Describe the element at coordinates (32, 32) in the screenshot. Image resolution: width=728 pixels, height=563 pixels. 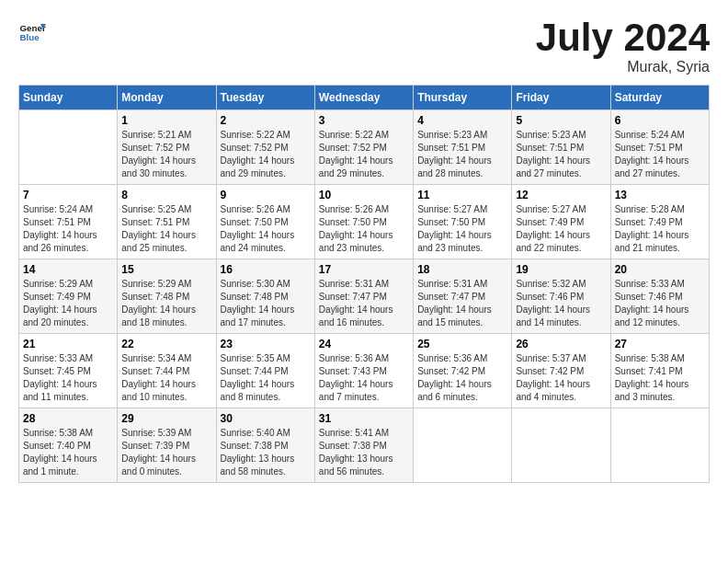
I see `logo: General Blue` at that location.